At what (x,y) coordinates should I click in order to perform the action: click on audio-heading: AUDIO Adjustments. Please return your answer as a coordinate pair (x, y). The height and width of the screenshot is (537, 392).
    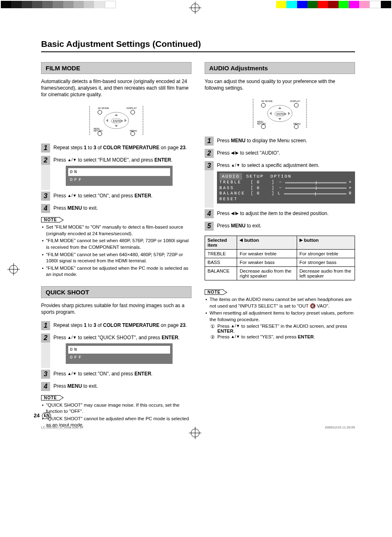
    Looking at the image, I should click on (280, 68).